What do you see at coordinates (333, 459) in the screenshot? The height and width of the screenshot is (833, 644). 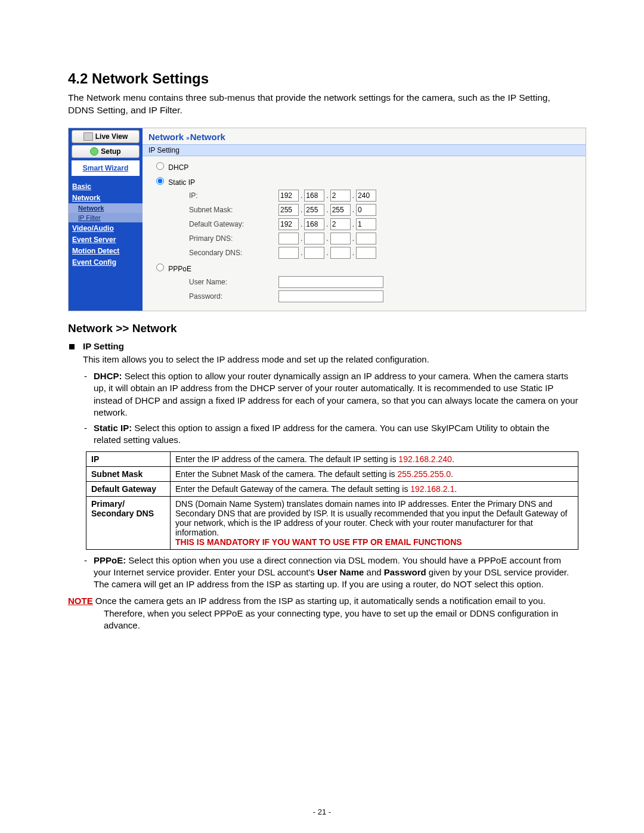 I see `table-row: IP Enter the IP address of the camera. T…` at bounding box center [333, 459].